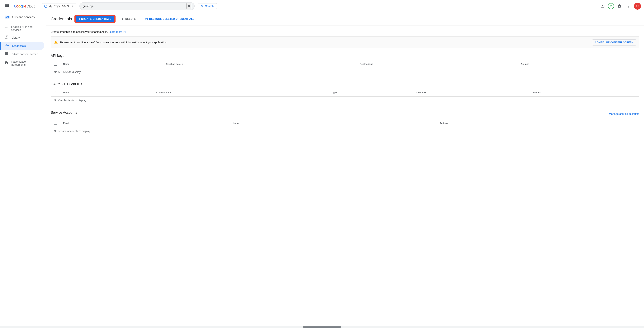 The width and height of the screenshot is (644, 328). What do you see at coordinates (345, 72) in the screenshot?
I see `api-keys-empty-row: No API keys to display` at bounding box center [345, 72].